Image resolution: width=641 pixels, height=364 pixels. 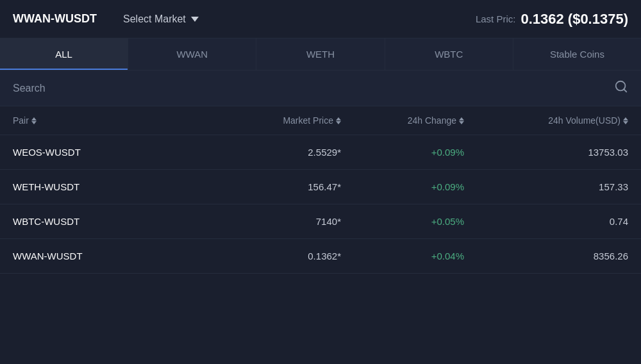 I want to click on header: WWAN-WUSDT Select Market Last Pric: 0.13…, so click(x=320, y=19).